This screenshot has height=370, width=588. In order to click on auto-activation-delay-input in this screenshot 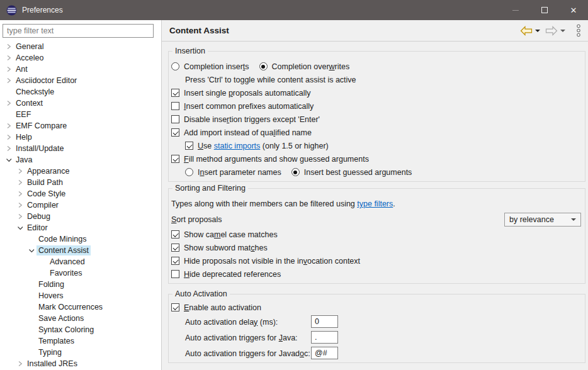, I will do `click(325, 322)`.